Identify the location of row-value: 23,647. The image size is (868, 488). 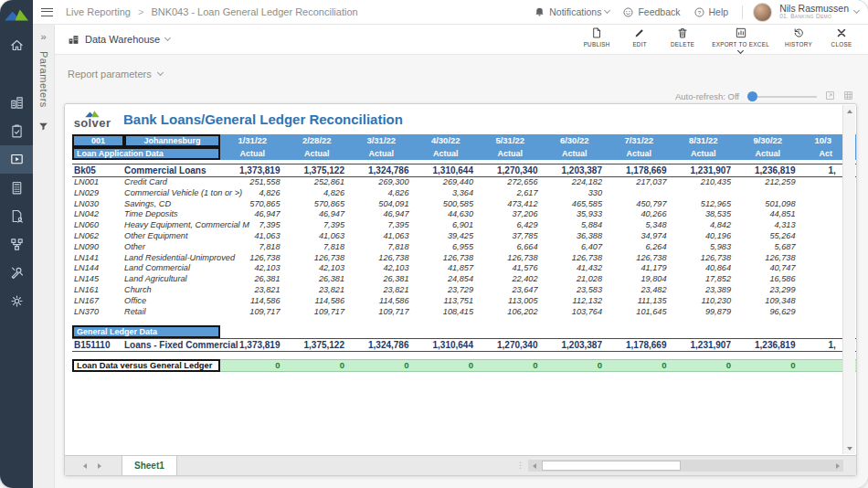
(510, 291).